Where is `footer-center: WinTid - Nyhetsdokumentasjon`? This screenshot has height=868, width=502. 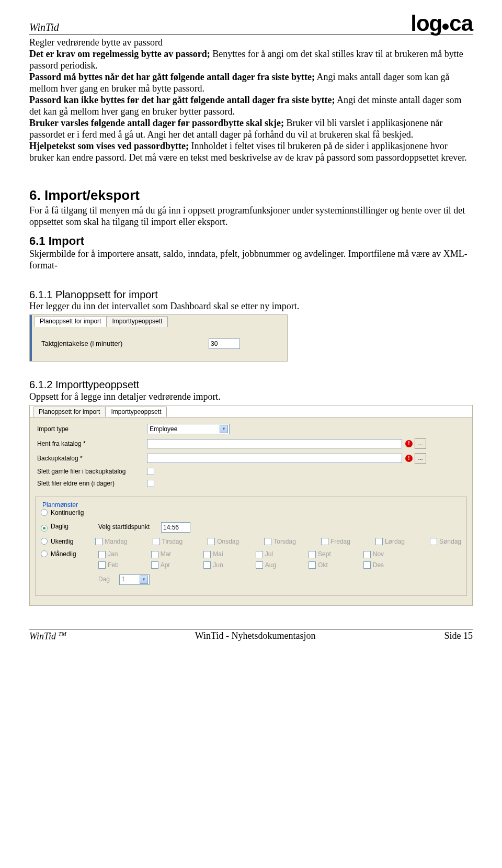
footer-center: WinTid - Nyhetsdokumentasjon is located at coordinates (255, 636).